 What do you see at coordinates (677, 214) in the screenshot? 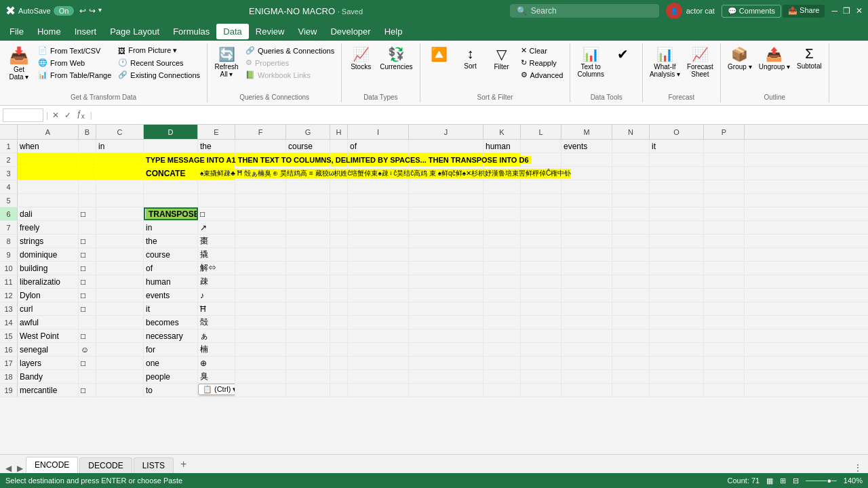
I see `cell-o6` at bounding box center [677, 214].